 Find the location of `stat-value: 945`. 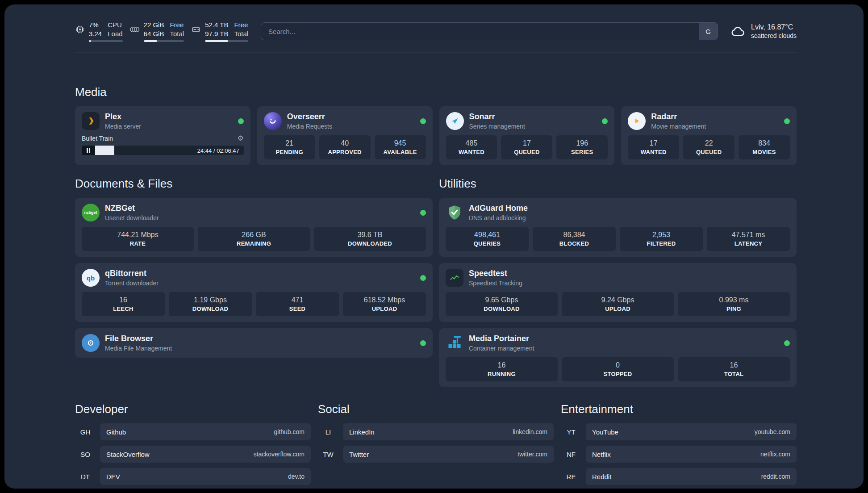

stat-value: 945 is located at coordinates (400, 143).